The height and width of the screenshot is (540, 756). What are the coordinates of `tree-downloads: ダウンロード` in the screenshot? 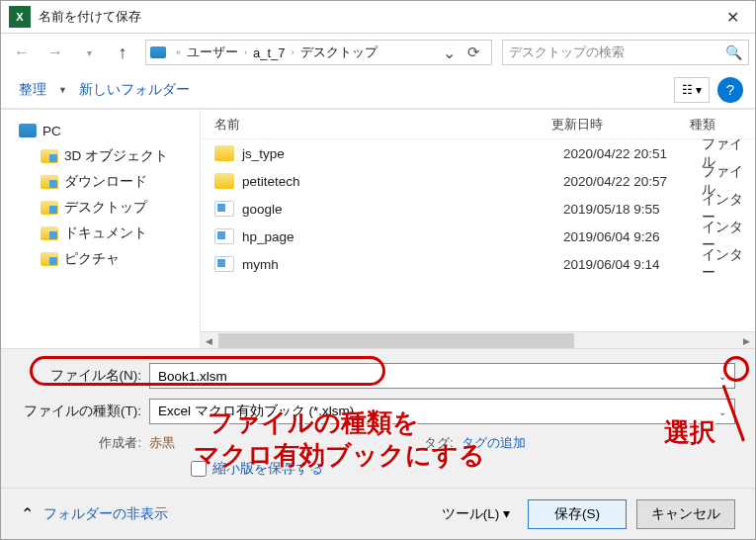 It's located at (101, 182).